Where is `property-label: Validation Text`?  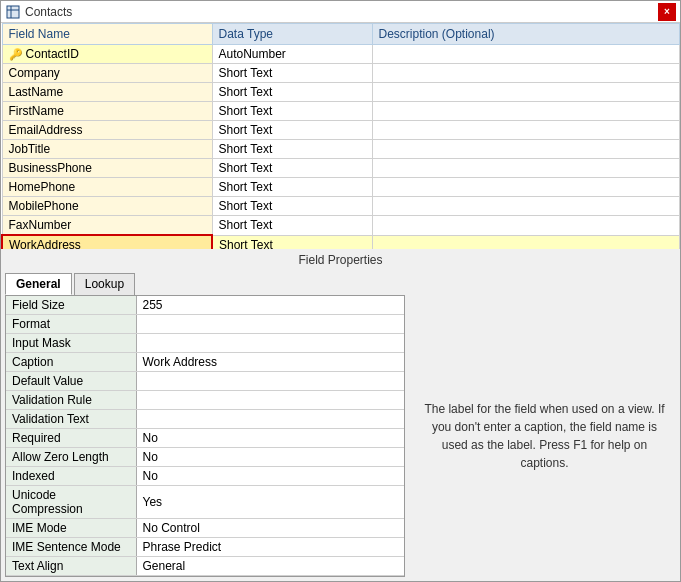
property-label: Validation Text is located at coordinates (71, 420).